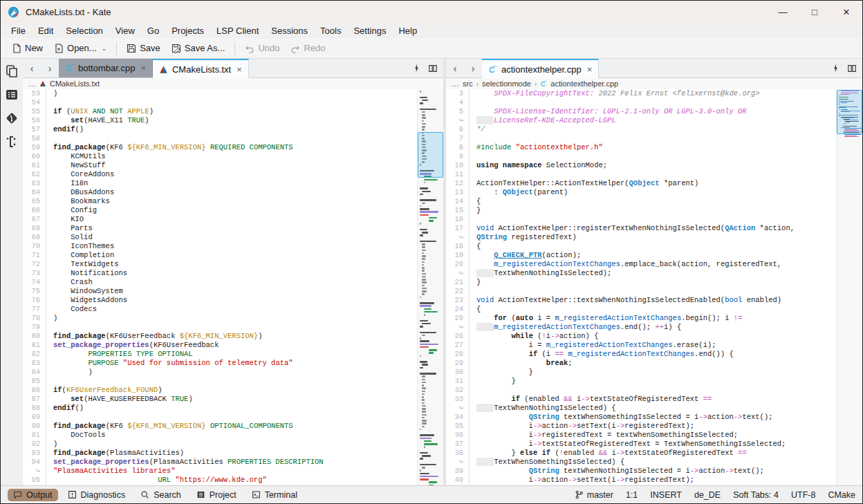 Image resolution: width=863 pixels, height=504 pixels. What do you see at coordinates (408, 30) in the screenshot?
I see `menu-item-help: Help` at bounding box center [408, 30].